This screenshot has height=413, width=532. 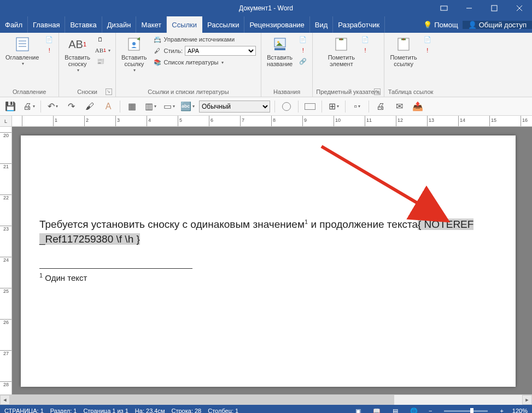 I want to click on insert-index: 📄, so click(x=365, y=39).